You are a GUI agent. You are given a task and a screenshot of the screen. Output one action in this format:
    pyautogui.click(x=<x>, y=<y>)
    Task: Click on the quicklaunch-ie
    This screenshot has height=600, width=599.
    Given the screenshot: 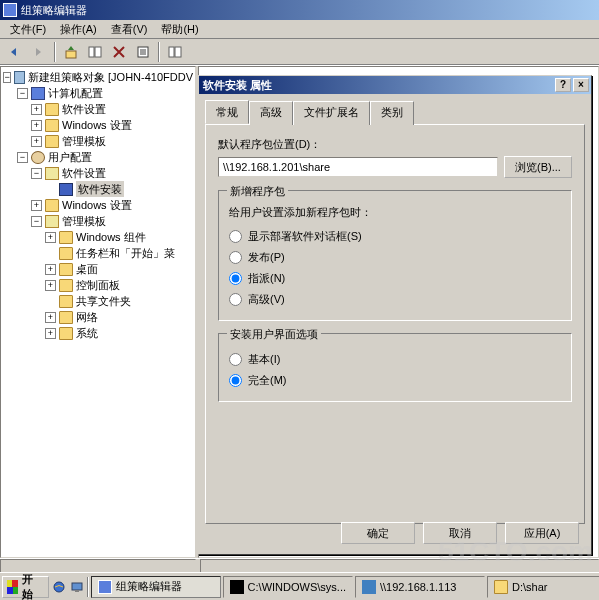 What is the action you would take?
    pyautogui.click(x=59, y=587)
    